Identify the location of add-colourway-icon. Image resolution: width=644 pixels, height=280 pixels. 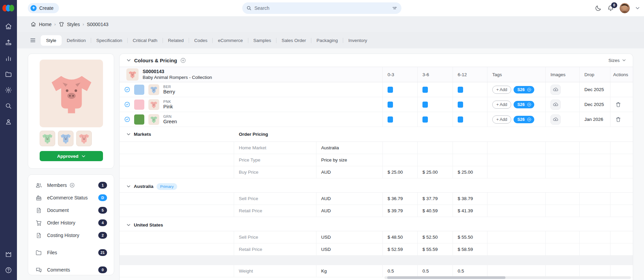
(183, 60).